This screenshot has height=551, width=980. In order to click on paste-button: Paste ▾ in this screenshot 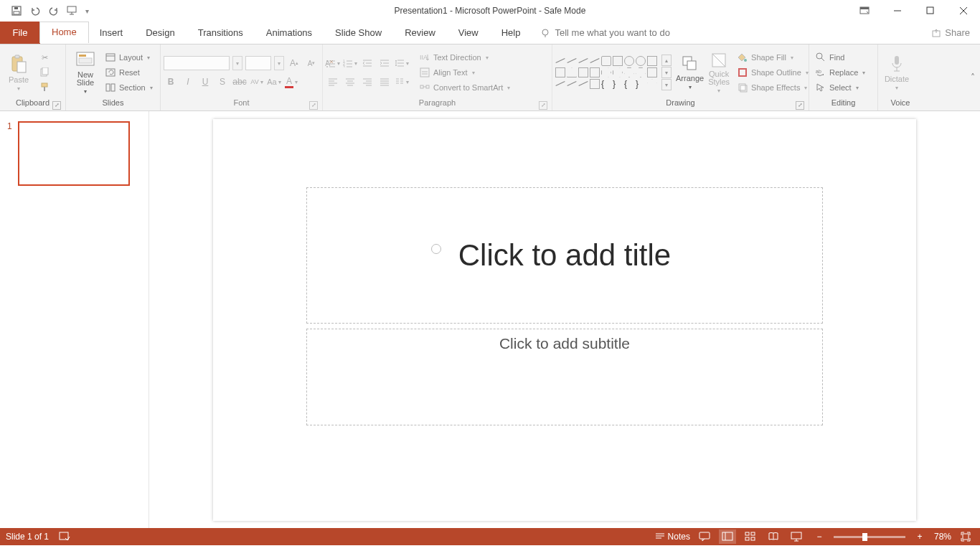, I will do `click(19, 73)`.